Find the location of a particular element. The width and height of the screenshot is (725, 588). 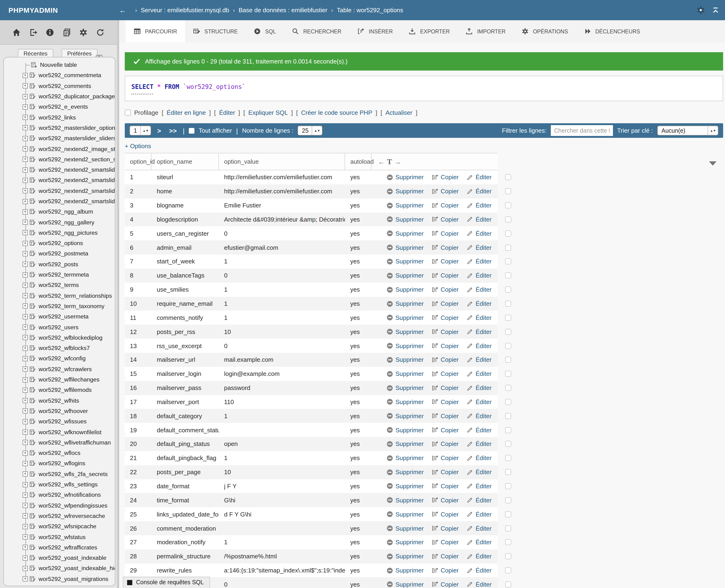

last-page-link: >> is located at coordinates (173, 131).